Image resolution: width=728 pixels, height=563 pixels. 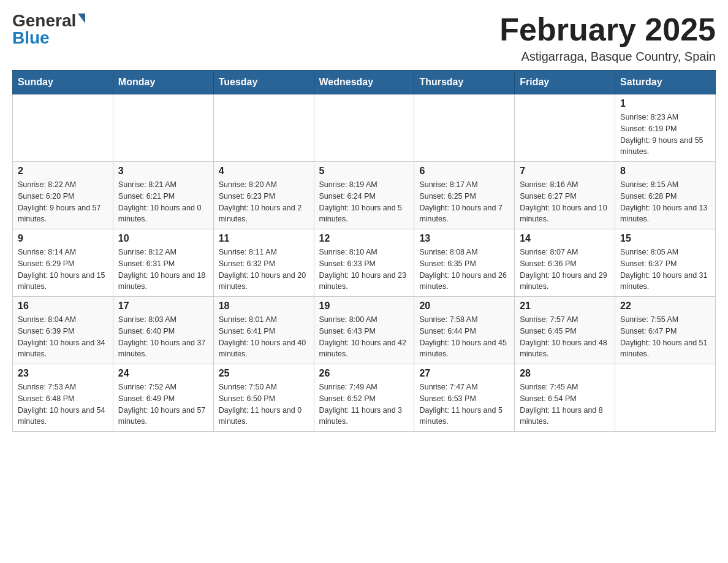 What do you see at coordinates (163, 270) in the screenshot?
I see `day-info: Sunrise: 8:12 AMSunset: 6:31 PMDaylight:…` at bounding box center [163, 270].